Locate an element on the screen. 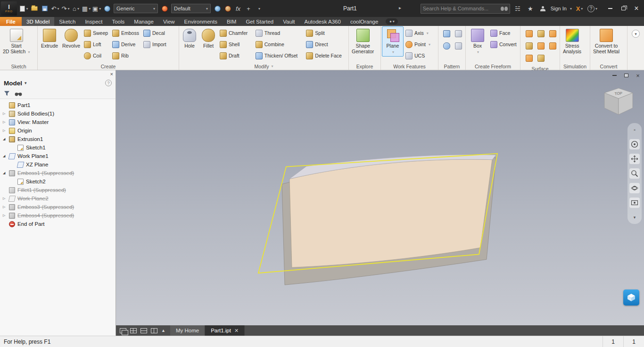 This screenshot has width=644, height=347. close-document-button: × is located at coordinates (638, 75).